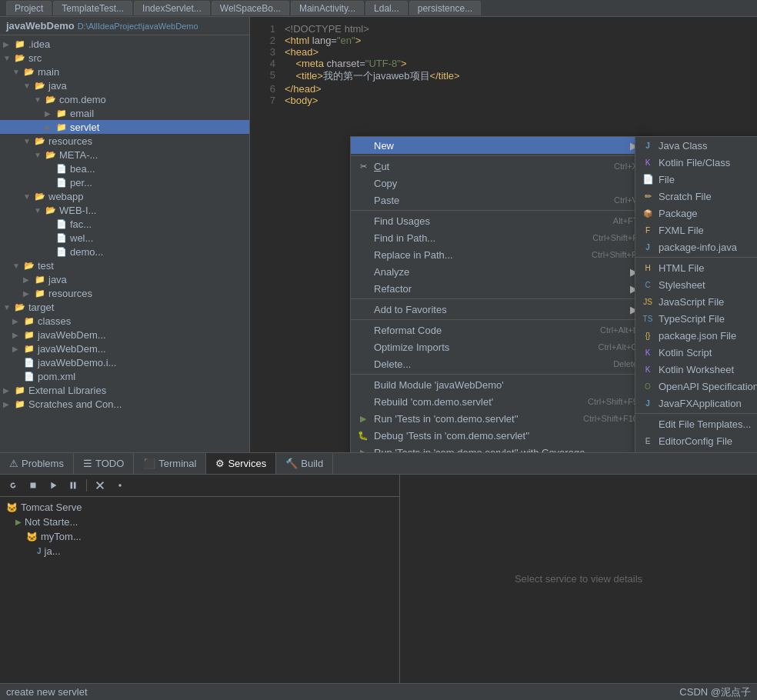  Describe the element at coordinates (72, 335) in the screenshot. I see `tree-label-jwd1: javaWebDem...` at that location.